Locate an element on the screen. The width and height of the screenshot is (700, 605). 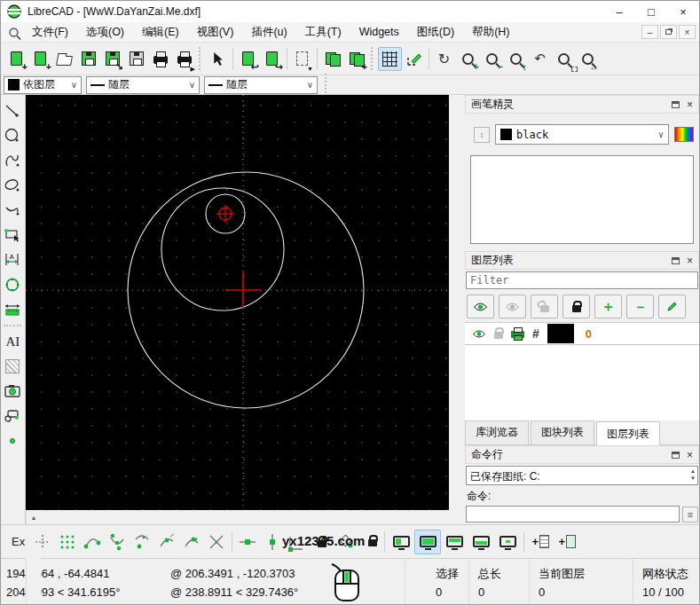
snap-endpoint-button is located at coordinates (92, 542).